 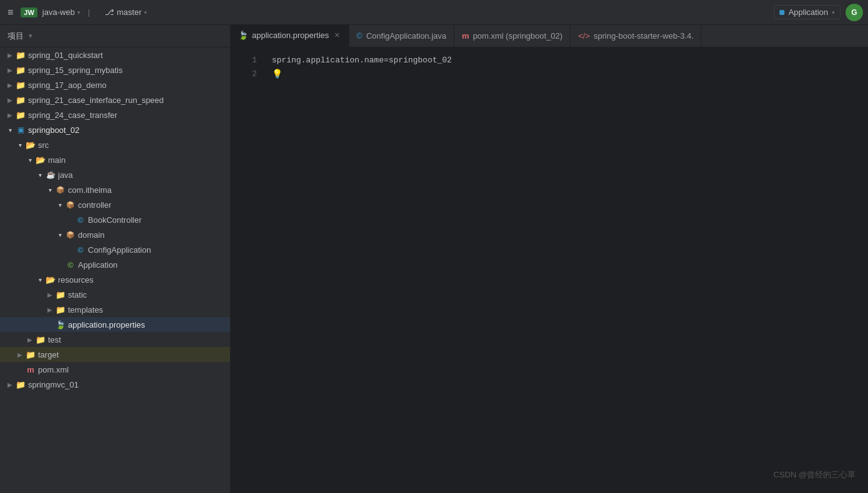 What do you see at coordinates (70, 235) in the screenshot?
I see `package-icon-domain: 📦` at bounding box center [70, 235].